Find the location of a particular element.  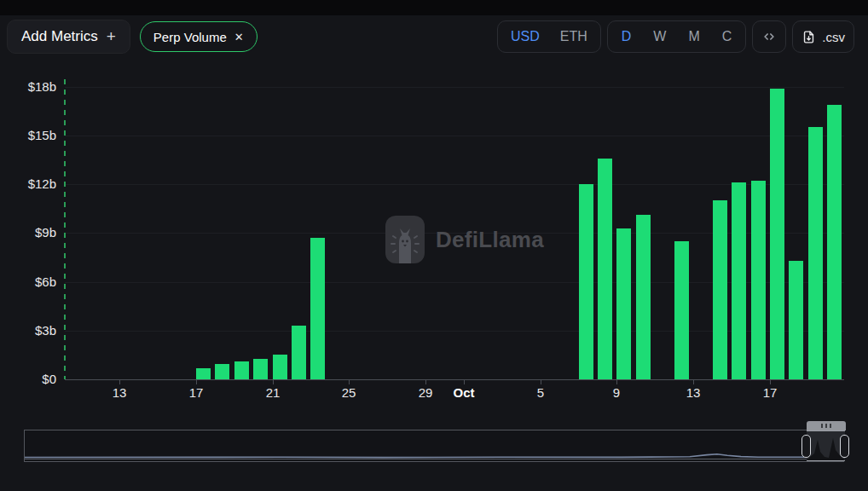

brush-handle-right is located at coordinates (844, 447).